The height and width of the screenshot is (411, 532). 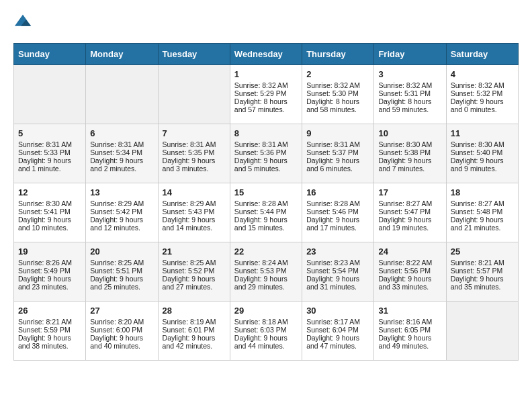 What do you see at coordinates (410, 212) in the screenshot?
I see `day-info: Sunset: 5:47 PM` at bounding box center [410, 212].